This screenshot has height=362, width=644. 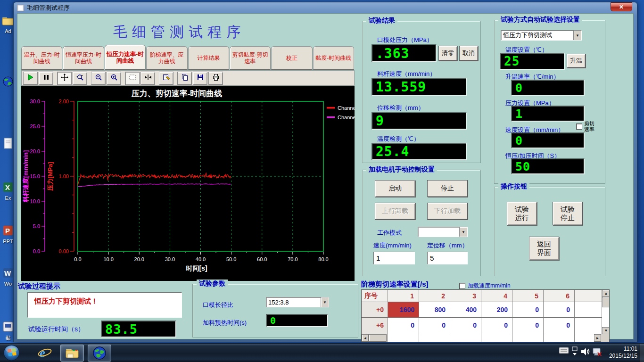 I want to click on tab-4: 计算结果, so click(x=208, y=58).